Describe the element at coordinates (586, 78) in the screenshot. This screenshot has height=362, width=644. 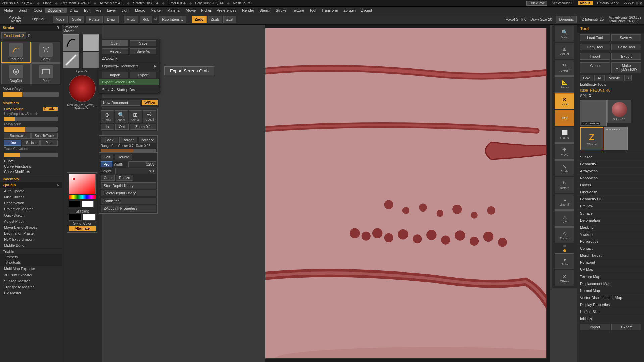
I see `goz-btn: GoZ` at that location.